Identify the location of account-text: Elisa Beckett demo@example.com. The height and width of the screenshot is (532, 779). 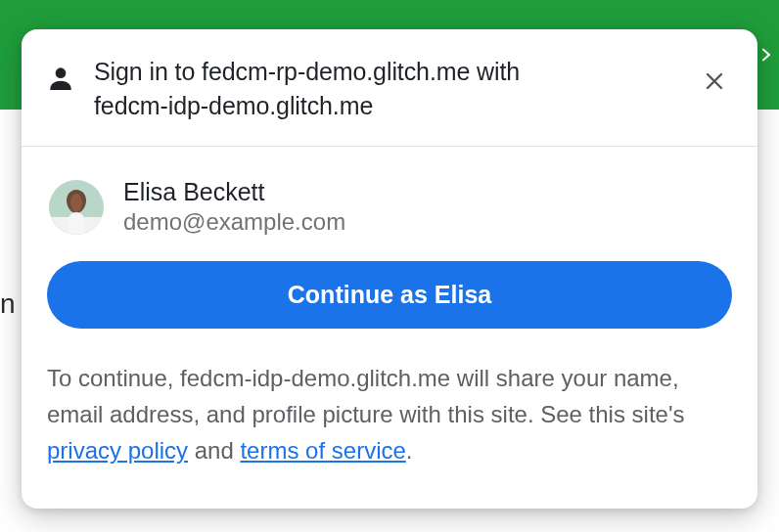
(235, 207).